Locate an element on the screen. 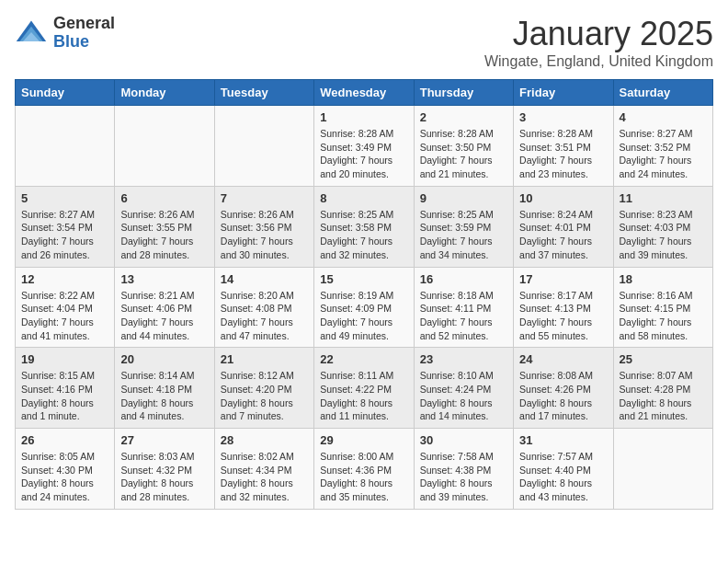 The width and height of the screenshot is (728, 563). day-info: Sunrise: 8:19 AM Sunset: 4:09 PM Dayligh… is located at coordinates (364, 316).